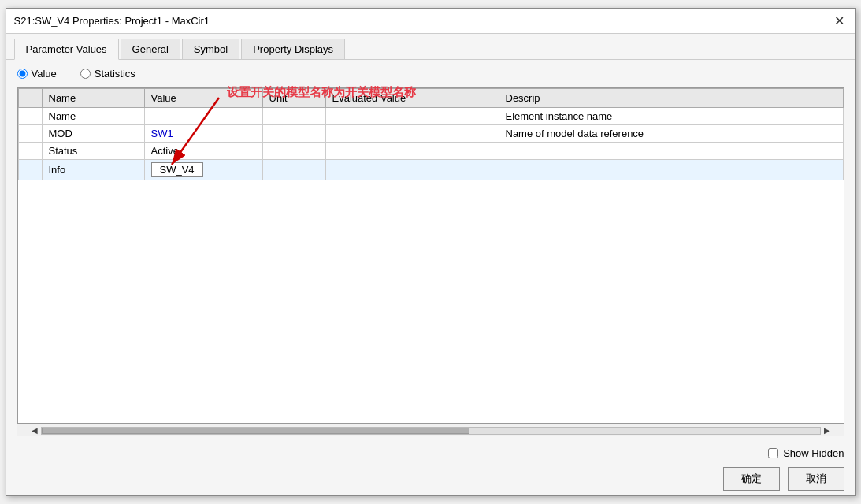  What do you see at coordinates (150, 49) in the screenshot?
I see `tab-general: General` at bounding box center [150, 49].